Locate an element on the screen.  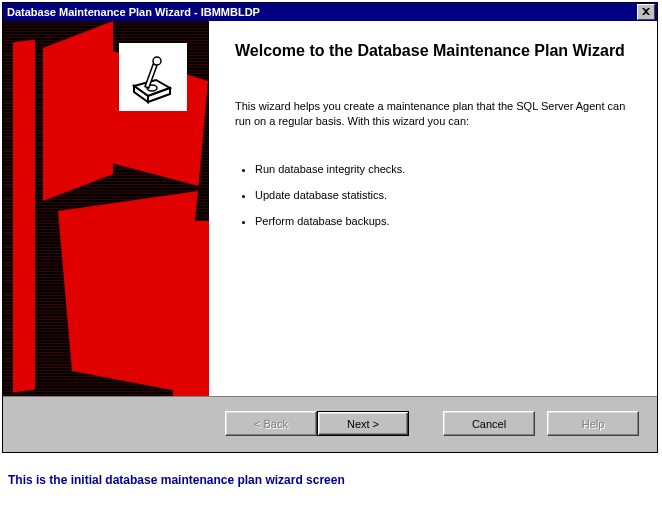
list-item: Run database integrity checks. is located at coordinates (445, 169).